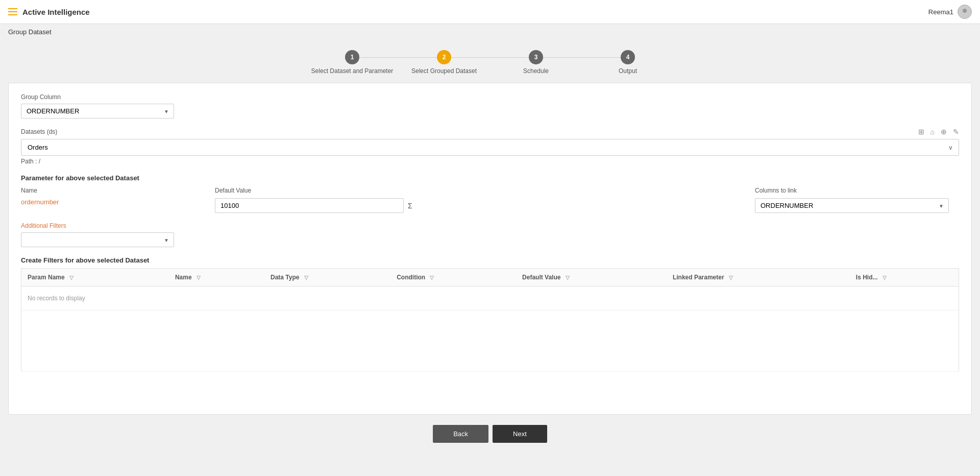 The height and width of the screenshot is (476, 980). I want to click on group-column-select: ORDERNUMBER, so click(97, 111).